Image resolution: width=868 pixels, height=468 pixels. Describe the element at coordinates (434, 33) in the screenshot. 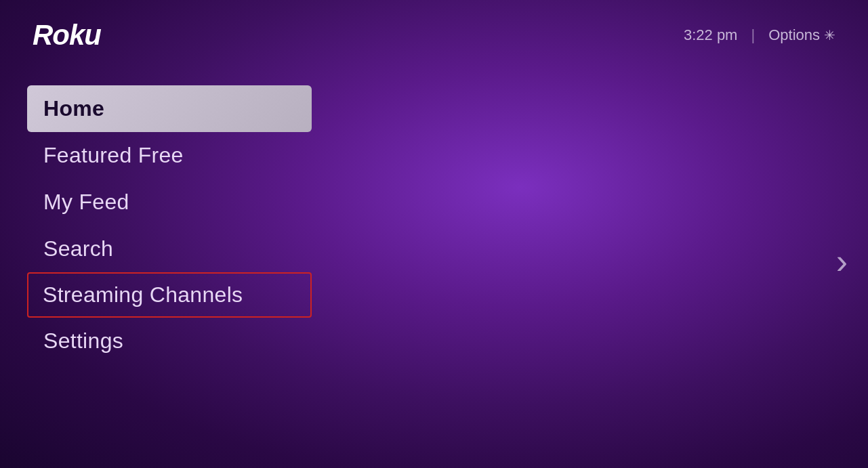

I see `header: Roku 3:22 pm | Options ✳` at that location.